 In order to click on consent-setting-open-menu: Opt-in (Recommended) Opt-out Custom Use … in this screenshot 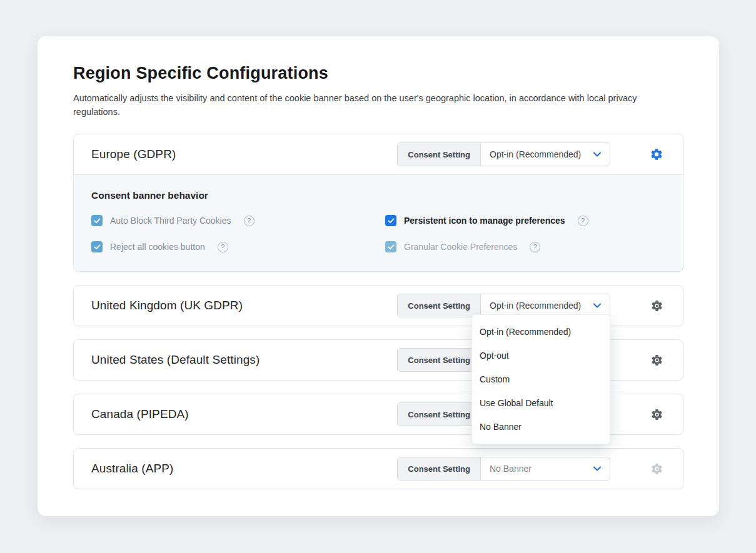, I will do `click(541, 379)`.